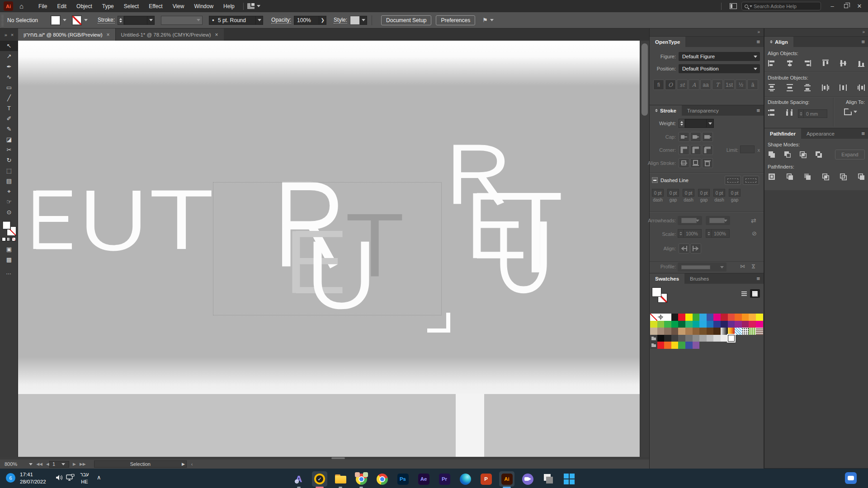 The height and width of the screenshot is (488, 868). Describe the element at coordinates (192, 464) in the screenshot. I see `collapse-icon: ‹` at that location.